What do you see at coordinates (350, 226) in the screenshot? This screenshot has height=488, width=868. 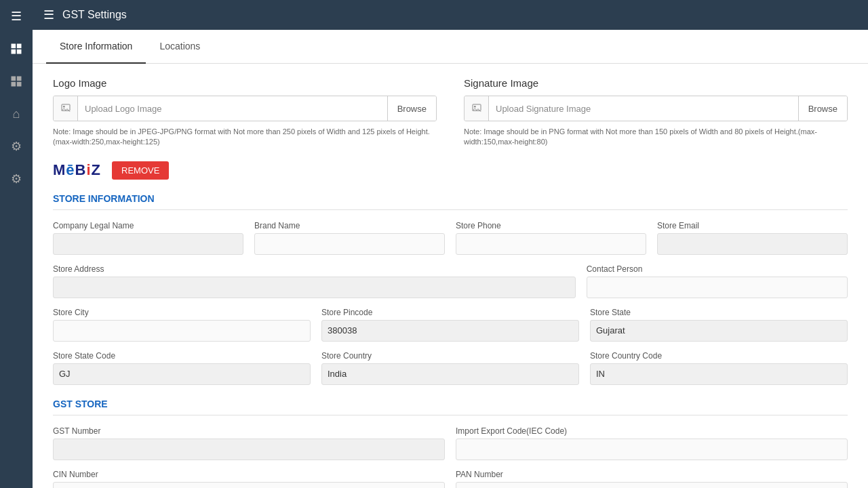 I see `label-brand-name: Brand Name` at bounding box center [350, 226].